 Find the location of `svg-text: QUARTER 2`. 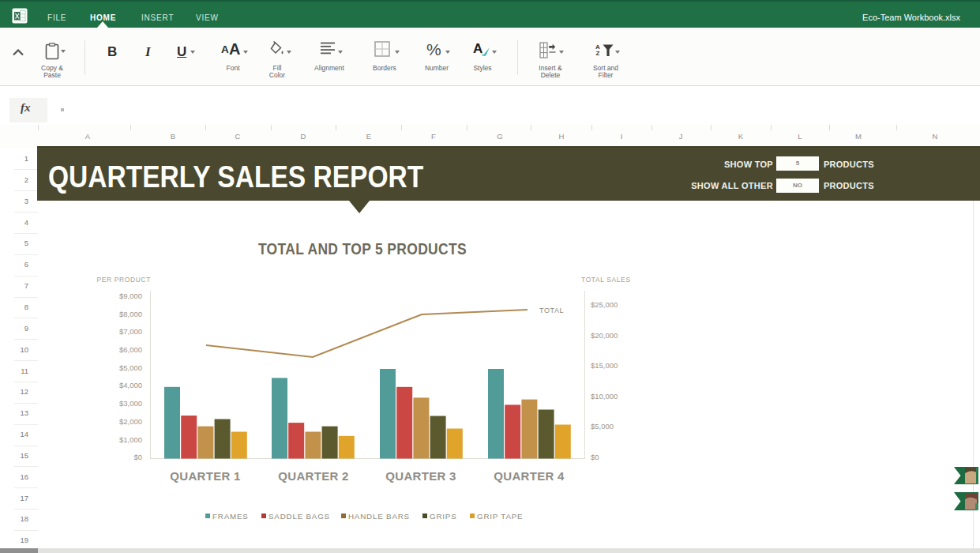

svg-text: QUARTER 2 is located at coordinates (313, 476).